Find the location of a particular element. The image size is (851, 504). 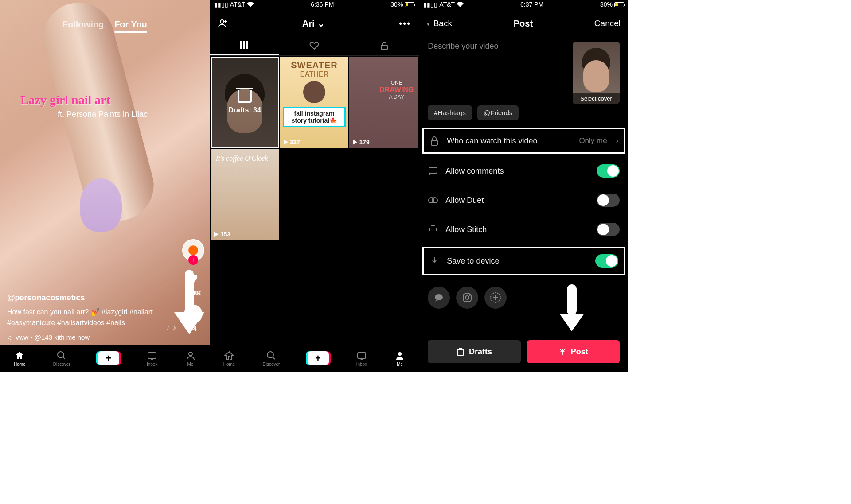

drafts-count: Drafts: 34 is located at coordinates (245, 110).